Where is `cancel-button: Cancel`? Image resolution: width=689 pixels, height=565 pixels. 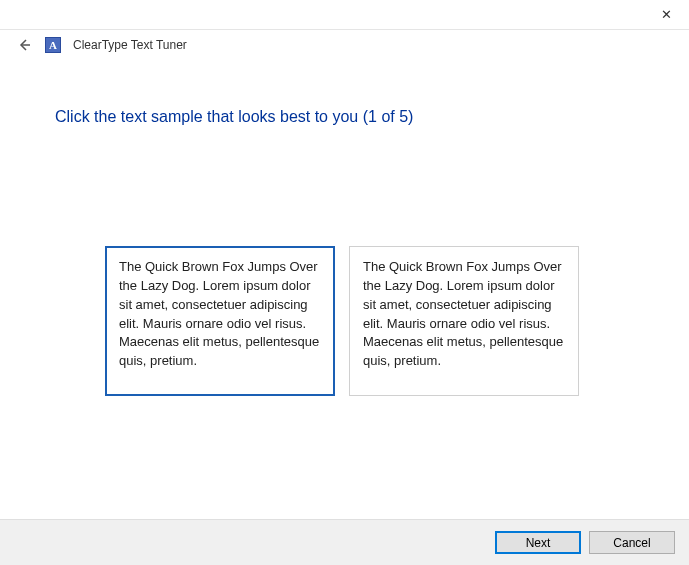
cancel-button: Cancel is located at coordinates (632, 542).